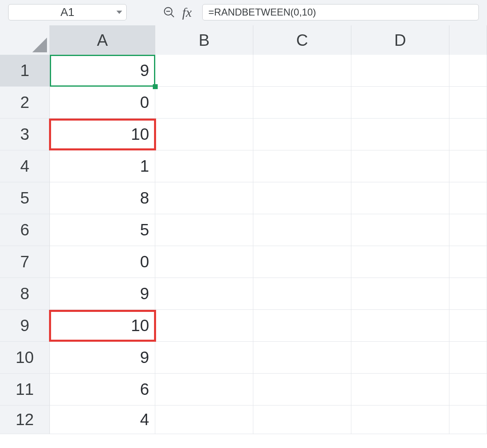 The height and width of the screenshot is (448, 487). I want to click on cell-C5, so click(302, 198).